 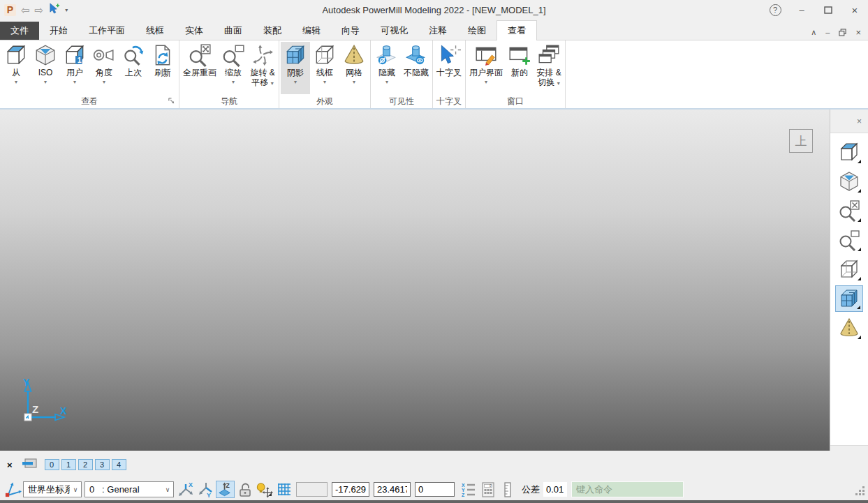 I want to click on tab-drawing: 绘图, so click(x=477, y=31).